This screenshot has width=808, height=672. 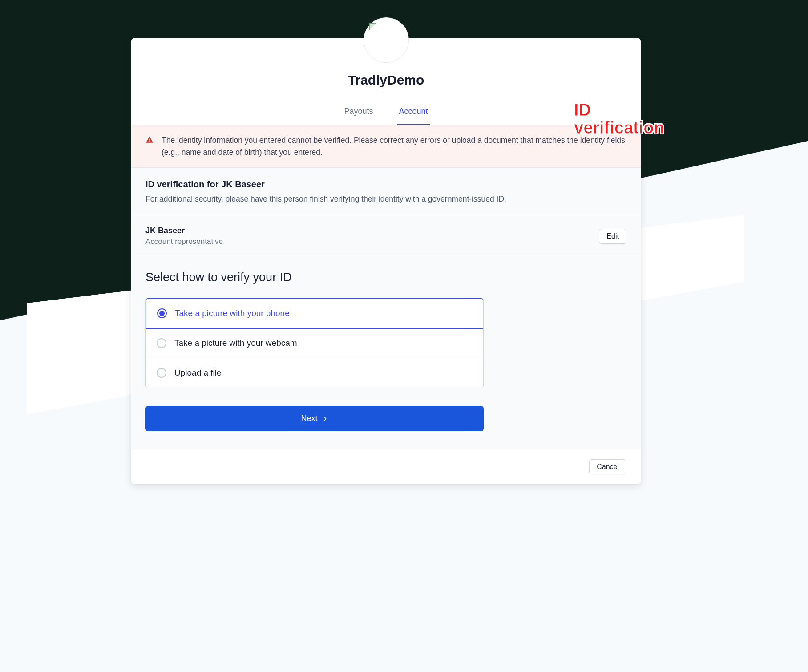 What do you see at coordinates (386, 147) in the screenshot?
I see `error-alert: The identity information you entered can…` at bounding box center [386, 147].